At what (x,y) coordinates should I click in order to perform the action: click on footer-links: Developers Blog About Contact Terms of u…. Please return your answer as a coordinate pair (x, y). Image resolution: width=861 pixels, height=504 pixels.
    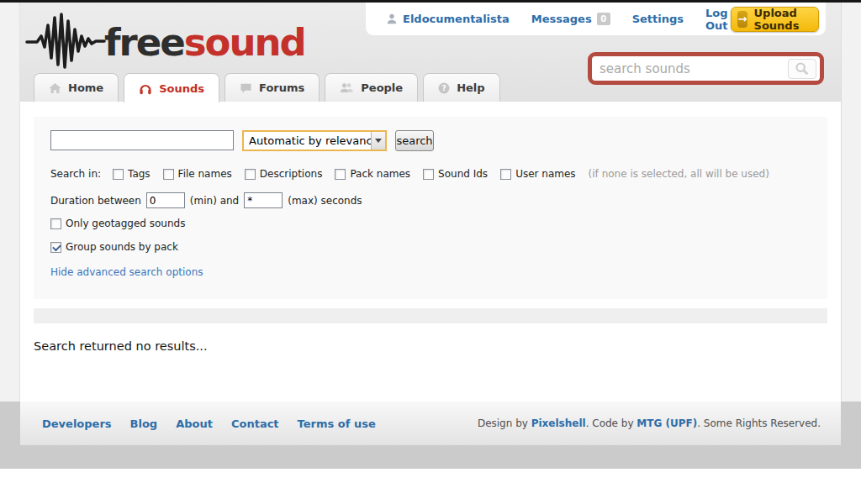
    Looking at the image, I should click on (209, 423).